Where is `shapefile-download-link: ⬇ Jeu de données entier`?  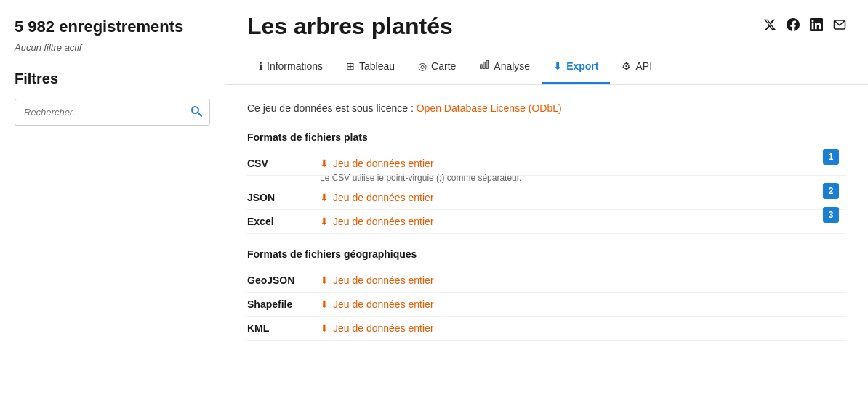 shapefile-download-link: ⬇ Jeu de données entier is located at coordinates (377, 304).